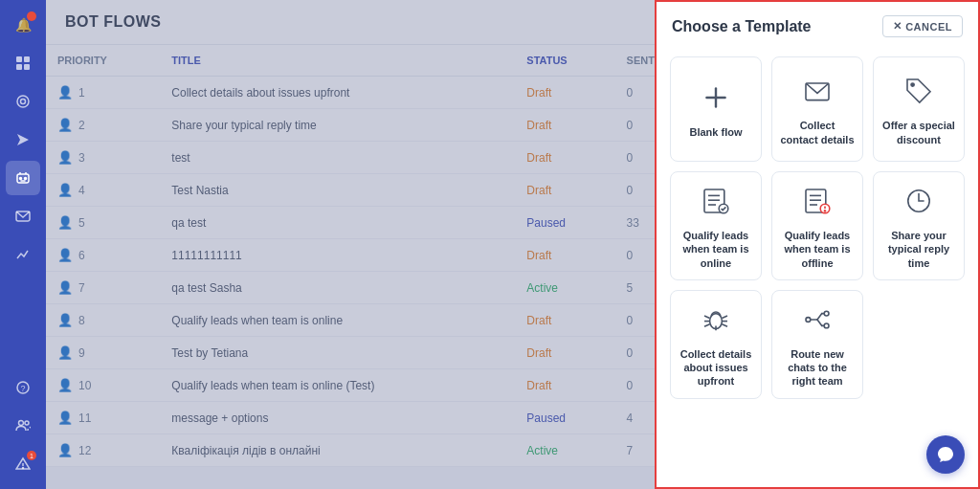 The image size is (980, 489). Describe the element at coordinates (817, 367) in the screenshot. I see `template-label-route-chats: Route new chats to the right team` at that location.